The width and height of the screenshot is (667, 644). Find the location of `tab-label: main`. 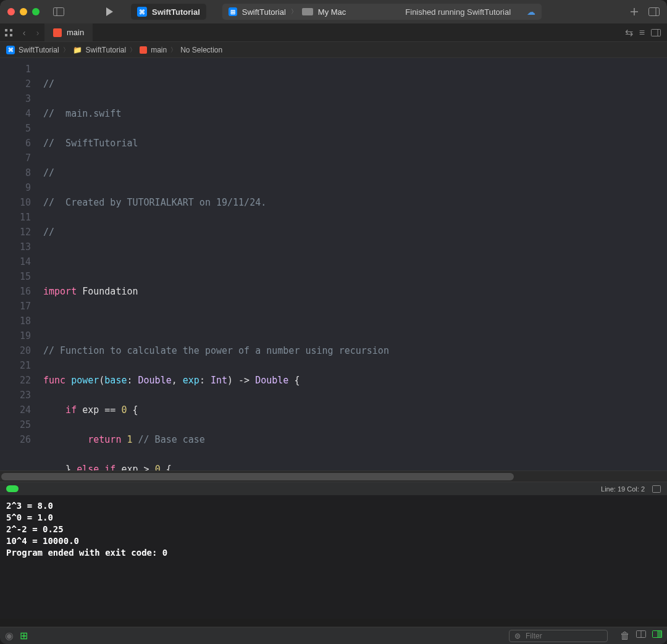

tab-label: main is located at coordinates (75, 32).